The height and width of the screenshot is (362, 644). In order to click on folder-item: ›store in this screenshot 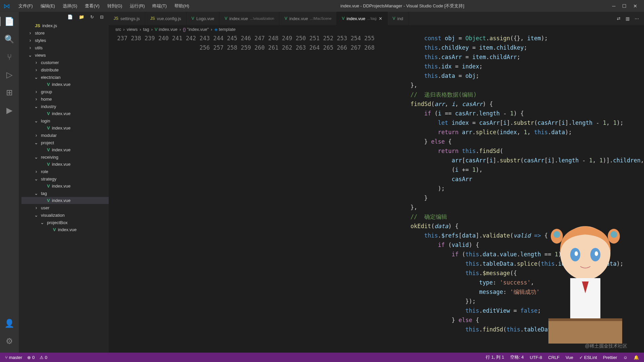, I will do `click(65, 33)`.